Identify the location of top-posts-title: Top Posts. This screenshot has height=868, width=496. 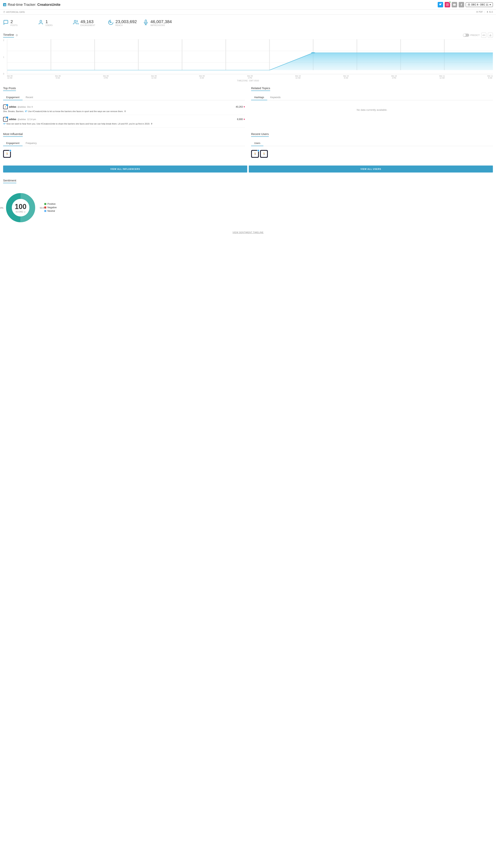
(10, 89).